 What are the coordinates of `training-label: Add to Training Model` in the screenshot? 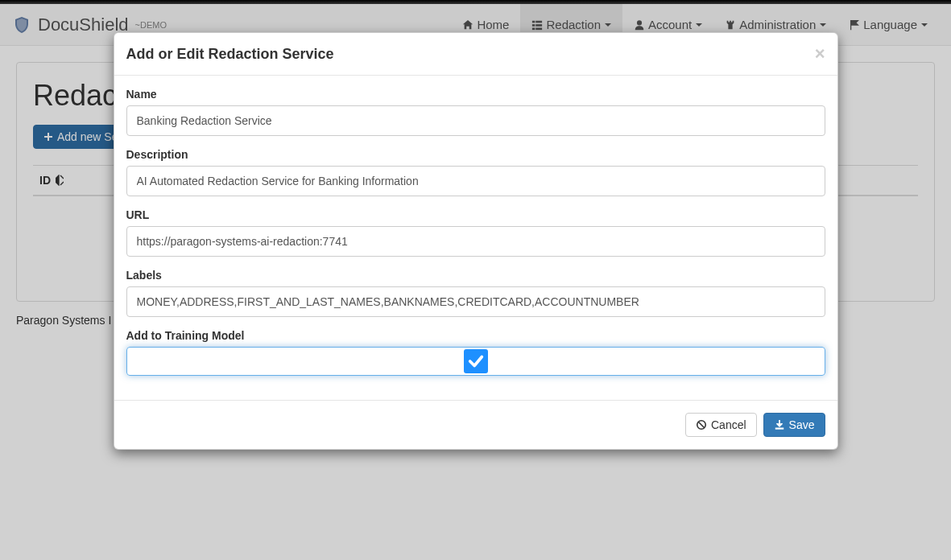 It's located at (476, 336).